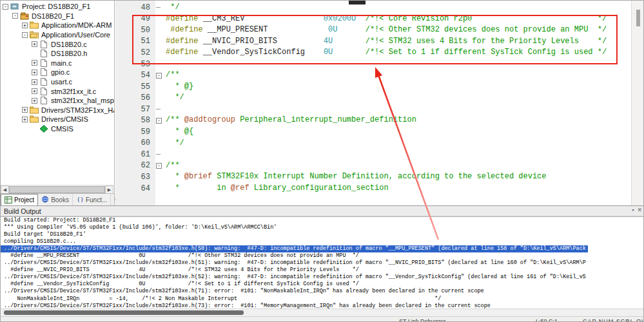 Image resolution: width=644 pixels, height=322 pixels. Describe the element at coordinates (322, 242) in the screenshot. I see `build-output-line: compiling DS18B20.c...` at that location.